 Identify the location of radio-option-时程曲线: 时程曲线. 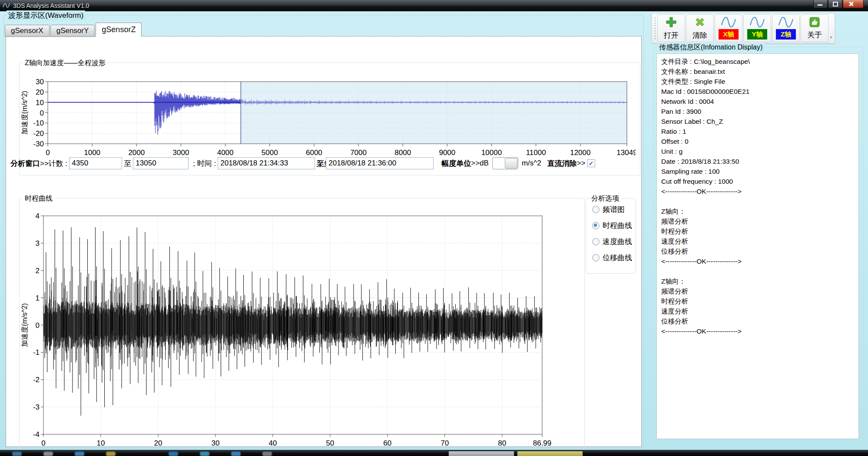
(614, 226).